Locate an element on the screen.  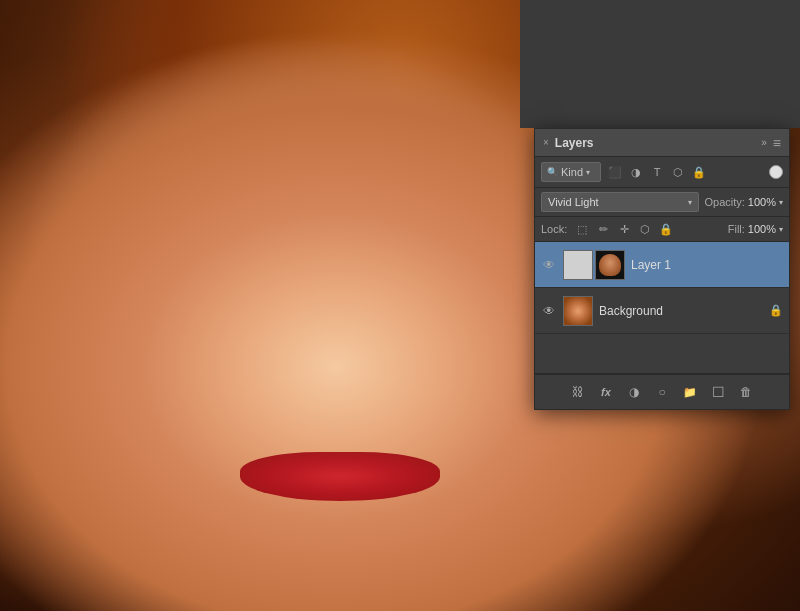
layer1-visibility-icon: 👁 is located at coordinates (549, 265).